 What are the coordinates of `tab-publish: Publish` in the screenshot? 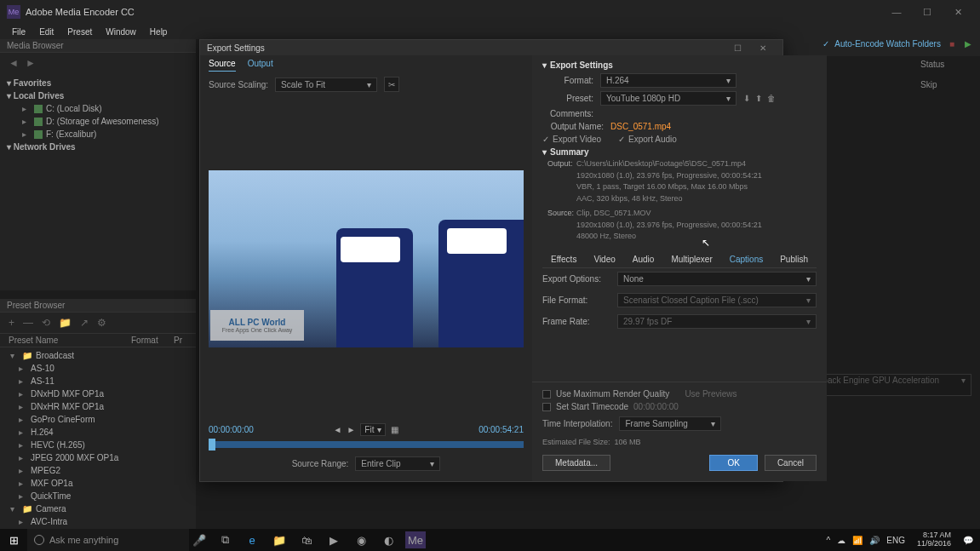 It's located at (794, 259).